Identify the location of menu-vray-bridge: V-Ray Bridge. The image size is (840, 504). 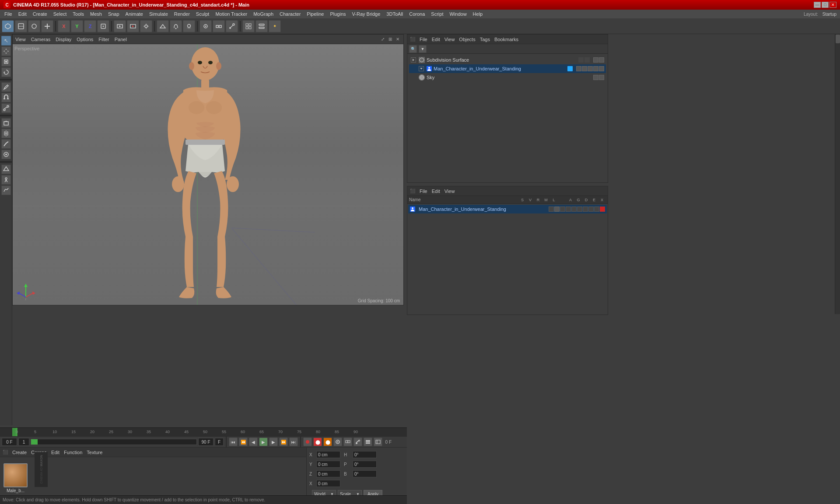
(367, 14).